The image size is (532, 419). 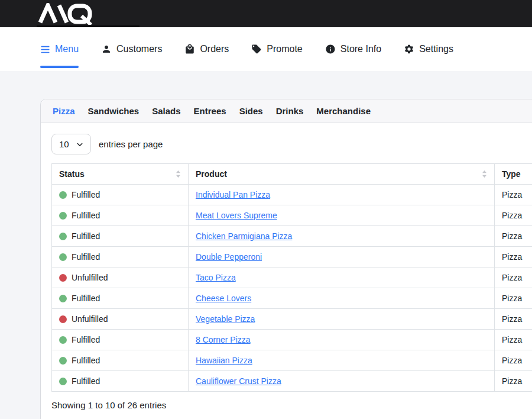 I want to click on info-circle-icon, so click(x=330, y=49).